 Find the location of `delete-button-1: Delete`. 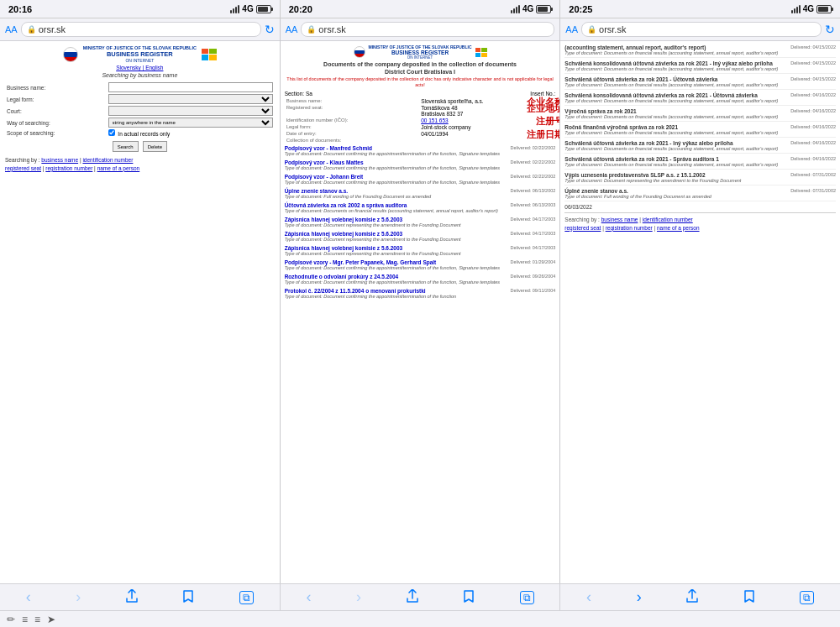

delete-button-1: Delete is located at coordinates (155, 146).